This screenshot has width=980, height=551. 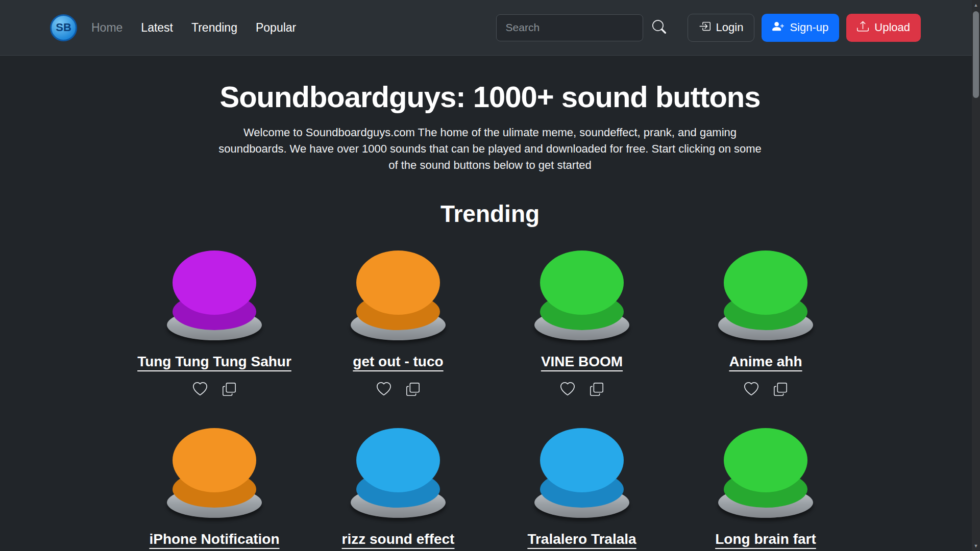 What do you see at coordinates (214, 324) in the screenshot?
I see `sound-card: Tung Tung Tung Sahur` at bounding box center [214, 324].